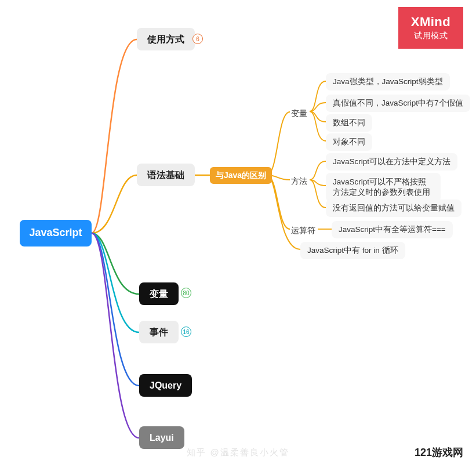 The width and height of the screenshot is (476, 464). I want to click on leaf-method-params: JavaScript可以不严格按照方法定义时的参数列表使用, so click(383, 187).